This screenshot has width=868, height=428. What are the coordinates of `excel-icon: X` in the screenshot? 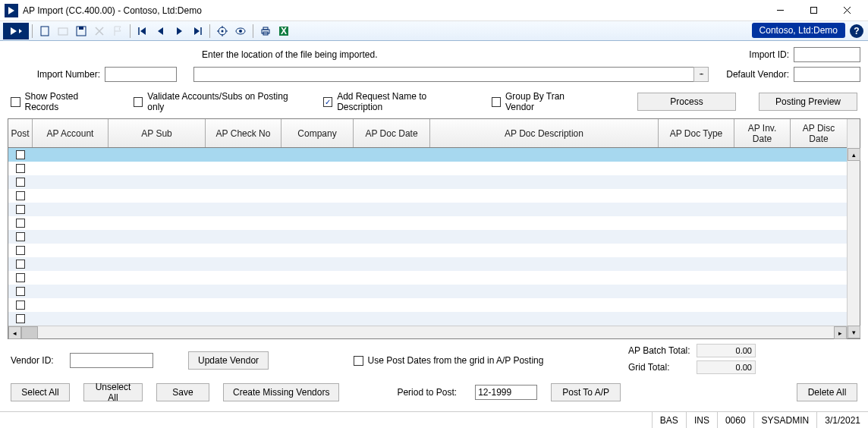 It's located at (284, 31).